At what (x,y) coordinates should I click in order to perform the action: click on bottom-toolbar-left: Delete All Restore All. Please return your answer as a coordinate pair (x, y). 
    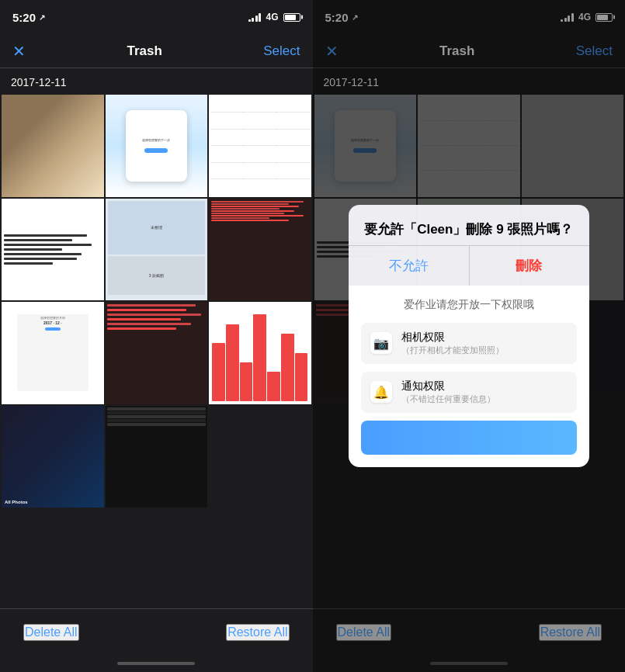
    Looking at the image, I should click on (157, 632).